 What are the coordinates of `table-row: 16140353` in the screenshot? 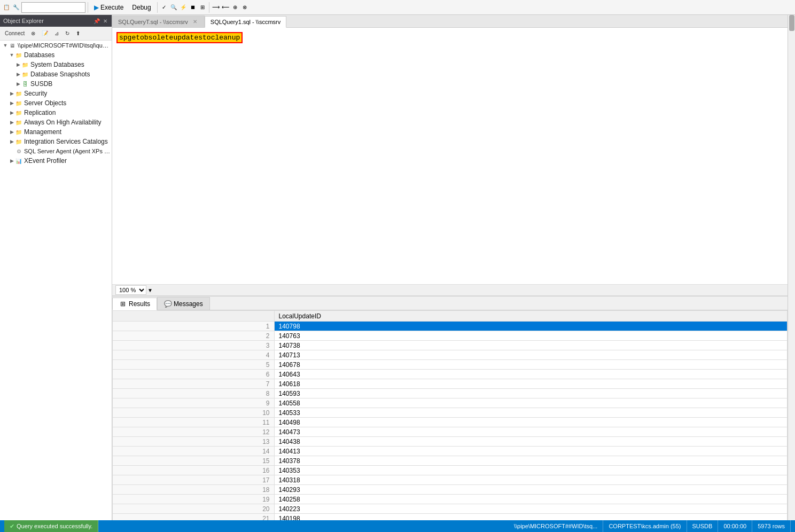 It's located at (450, 471).